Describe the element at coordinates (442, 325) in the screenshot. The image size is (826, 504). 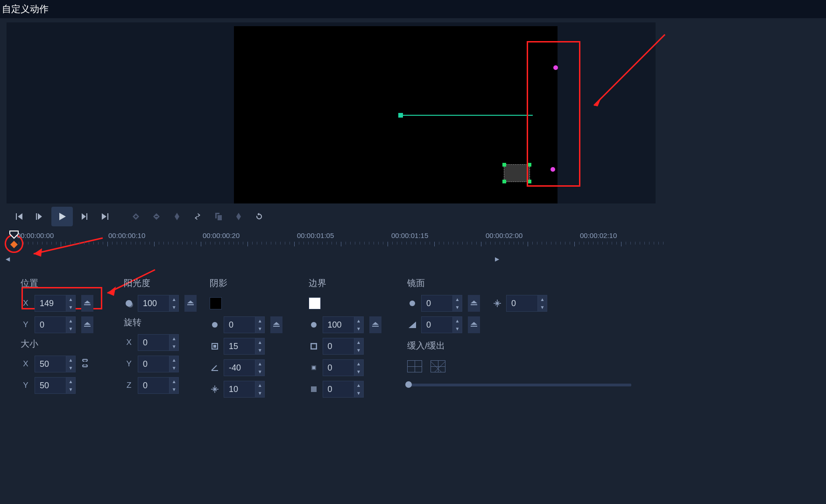
I see `mirror-offset-input: ▲▼` at that location.